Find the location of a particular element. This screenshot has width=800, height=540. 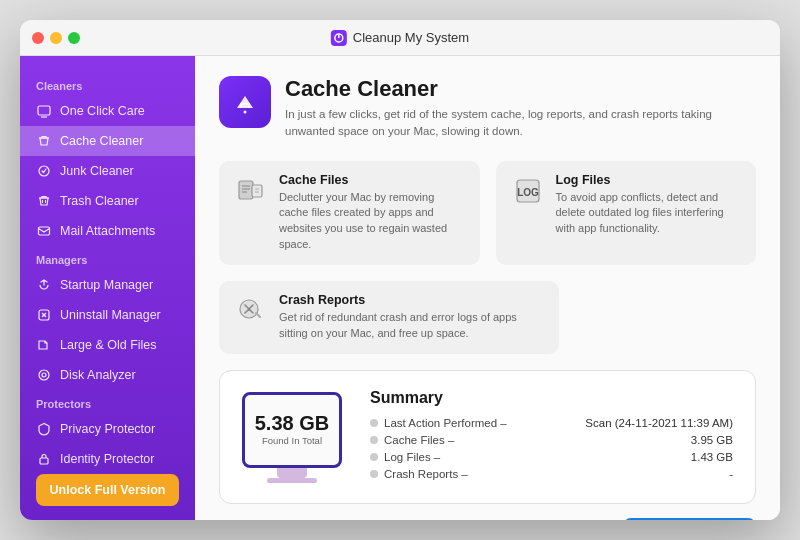

cache-files-description: Declutter your Mac by removing cache fil… is located at coordinates (372, 222).